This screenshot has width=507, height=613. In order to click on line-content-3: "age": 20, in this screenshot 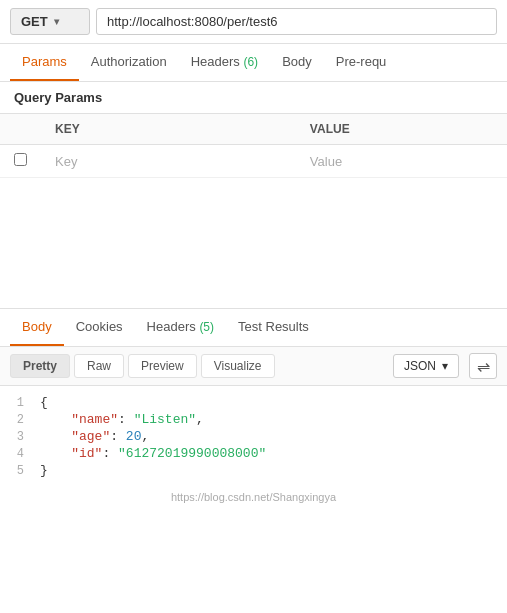, I will do `click(274, 436)`.